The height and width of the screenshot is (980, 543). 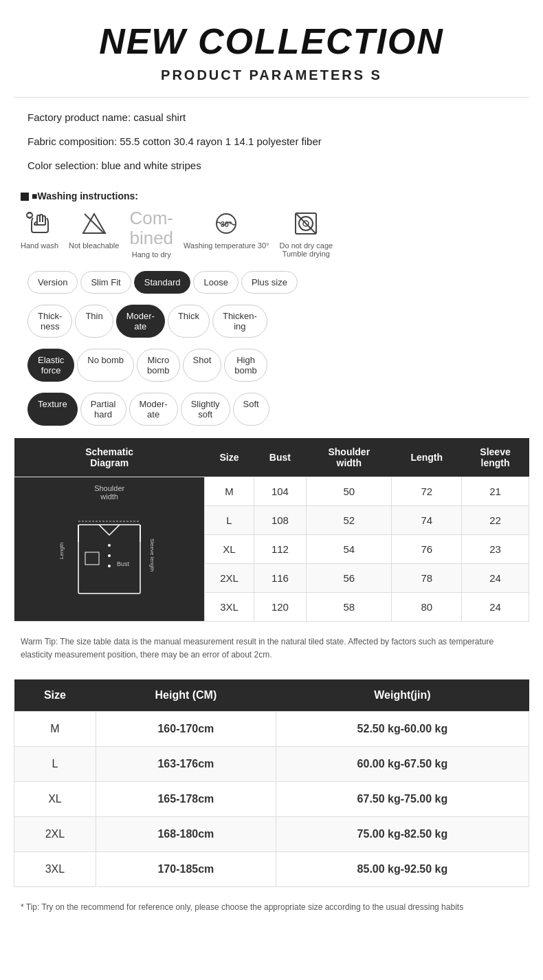 I want to click on page-subtitle: PRODUCT PARAMETERS S, so click(x=272, y=76).